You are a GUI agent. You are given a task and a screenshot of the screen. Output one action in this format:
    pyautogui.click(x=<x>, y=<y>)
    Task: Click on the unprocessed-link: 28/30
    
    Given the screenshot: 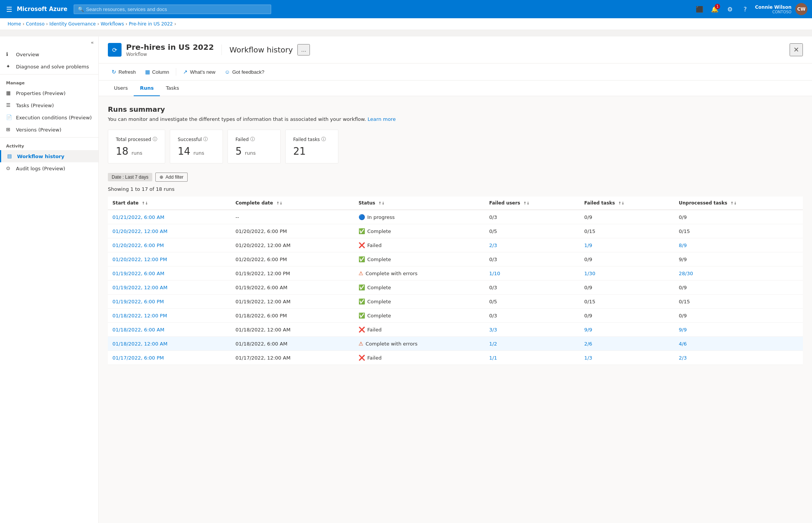 What is the action you would take?
    pyautogui.click(x=686, y=274)
    